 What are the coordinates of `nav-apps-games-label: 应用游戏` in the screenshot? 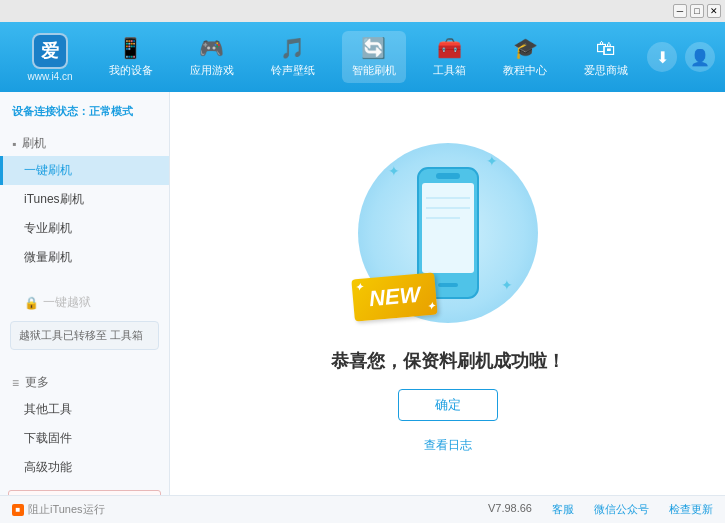 It's located at (212, 70).